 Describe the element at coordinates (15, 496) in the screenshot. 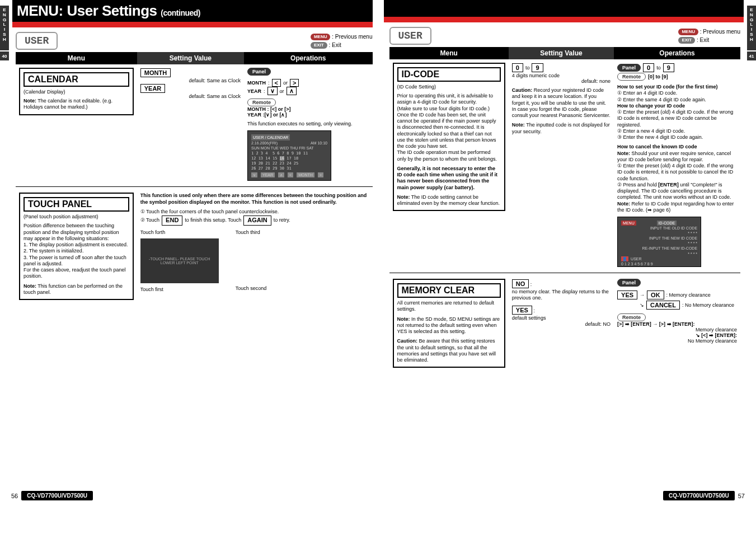

I see `footer-page-left: 56` at that location.